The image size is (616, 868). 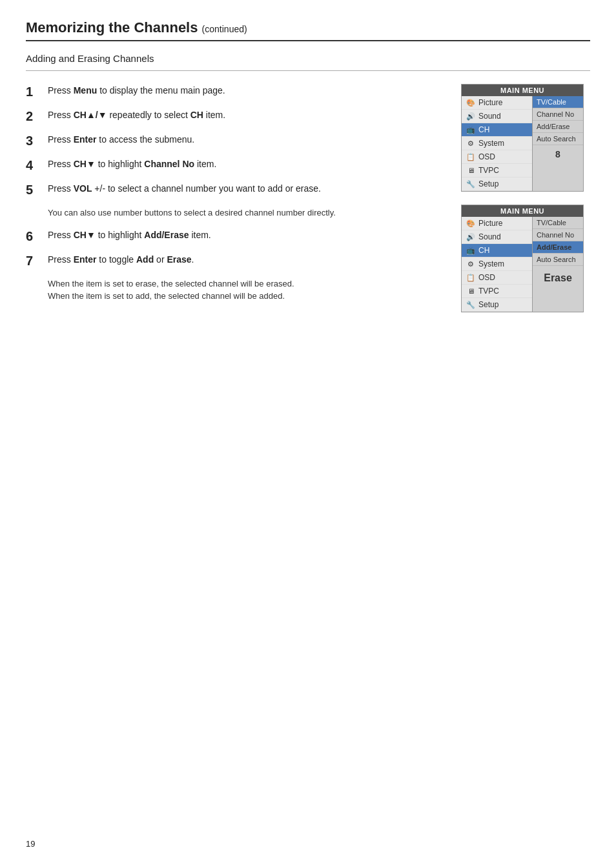 What do you see at coordinates (308, 71) in the screenshot?
I see `section-rule` at bounding box center [308, 71].